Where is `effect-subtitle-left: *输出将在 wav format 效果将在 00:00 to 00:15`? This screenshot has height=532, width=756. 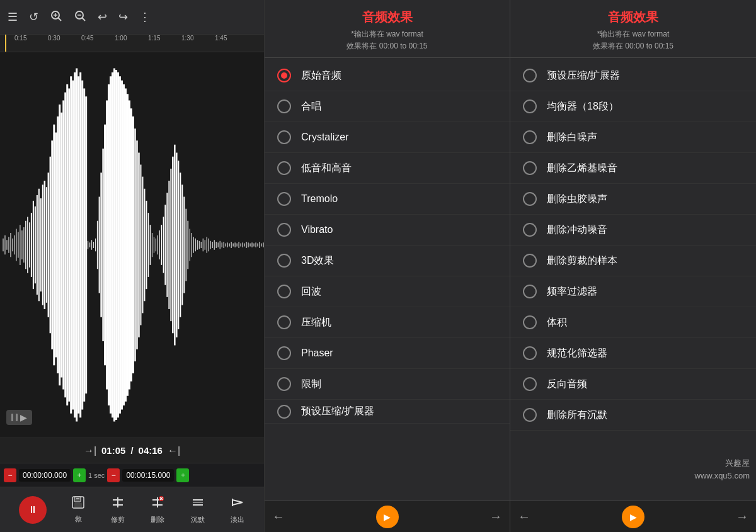 effect-subtitle-left: *输出将在 wav format 效果将在 00:00 to 00:15 is located at coordinates (387, 40).